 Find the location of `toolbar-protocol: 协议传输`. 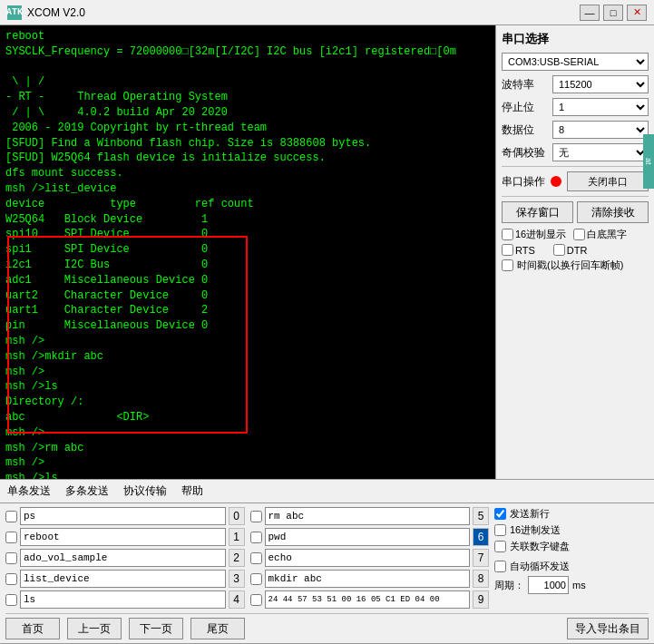

toolbar-protocol: 协议传输 is located at coordinates (145, 492).